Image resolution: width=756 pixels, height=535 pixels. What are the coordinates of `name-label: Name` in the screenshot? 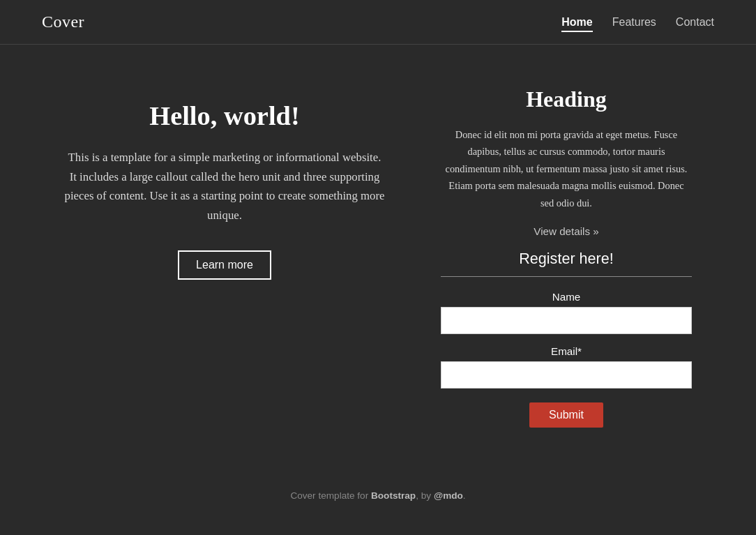 It's located at (566, 297).